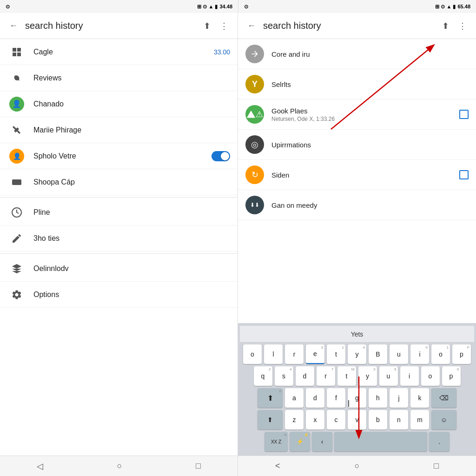 Image resolution: width=476 pixels, height=476 pixels. I want to click on key-q: q2, so click(263, 376).